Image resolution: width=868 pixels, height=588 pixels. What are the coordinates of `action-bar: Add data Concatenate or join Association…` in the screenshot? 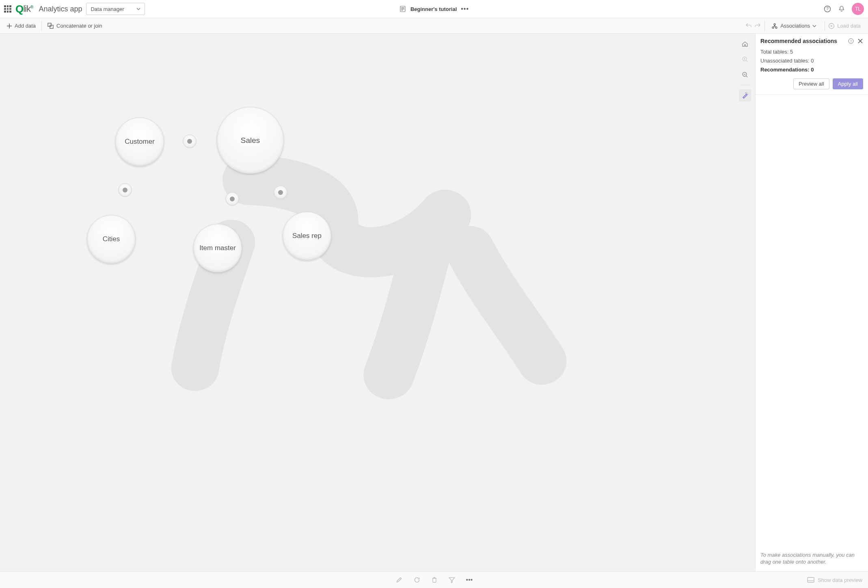 It's located at (434, 26).